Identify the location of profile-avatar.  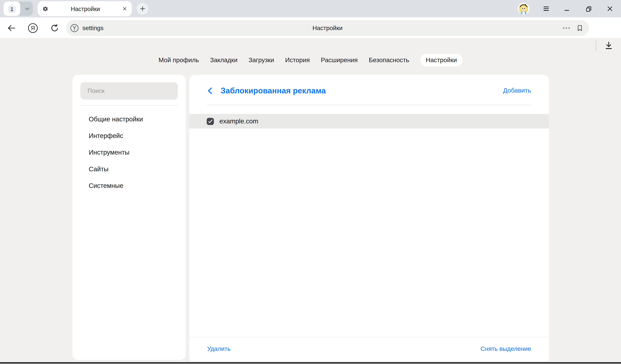
(523, 9).